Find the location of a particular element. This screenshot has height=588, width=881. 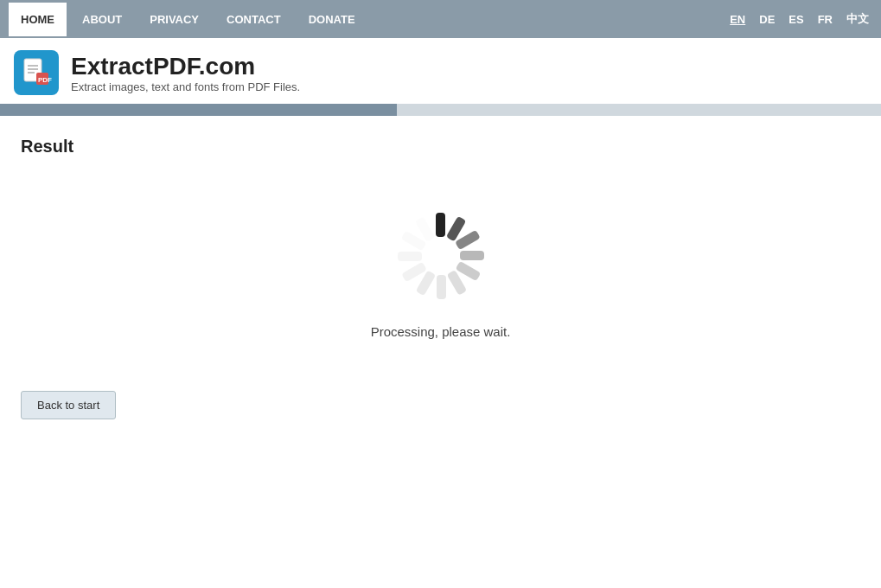

lang-es: ES is located at coordinates (795, 19).